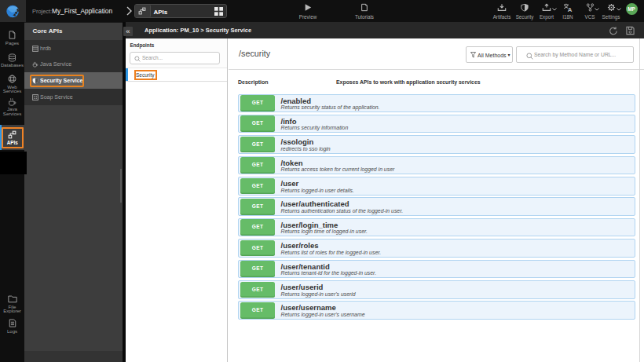  Describe the element at coordinates (570, 9) in the screenshot. I see `svg-text: A` at that location.